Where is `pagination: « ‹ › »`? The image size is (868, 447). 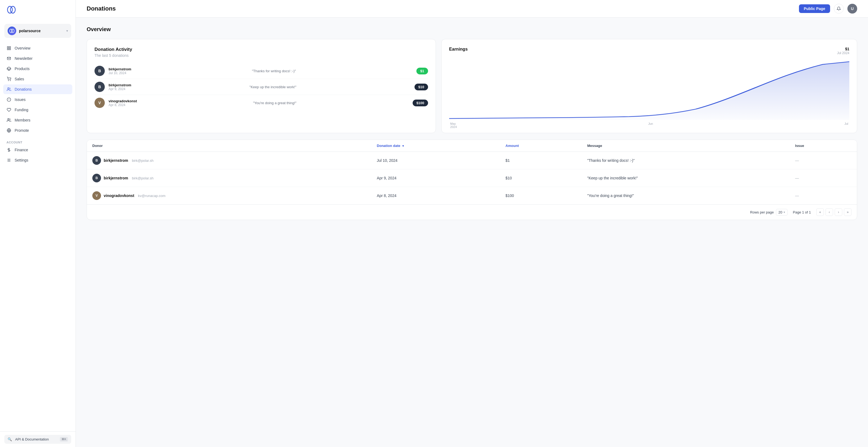
pagination: « ‹ › » is located at coordinates (834, 212).